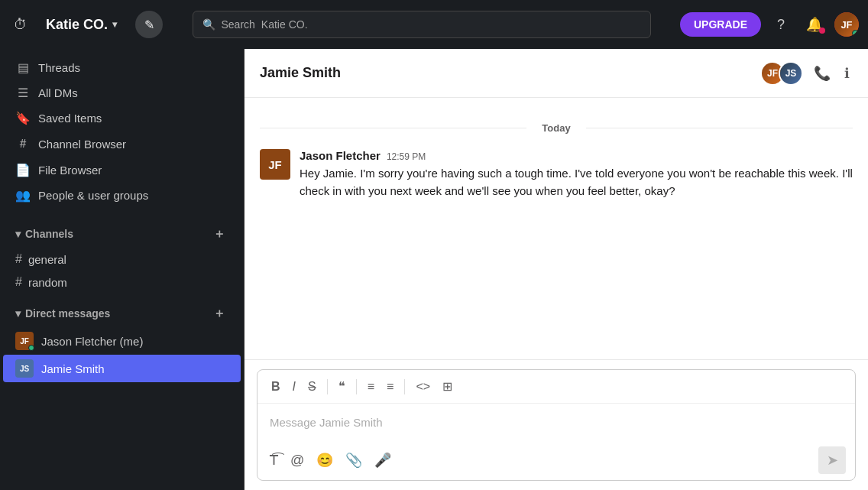  What do you see at coordinates (122, 170) in the screenshot?
I see `sidebar-item-file-browser: 📄 File Browser` at bounding box center [122, 170].